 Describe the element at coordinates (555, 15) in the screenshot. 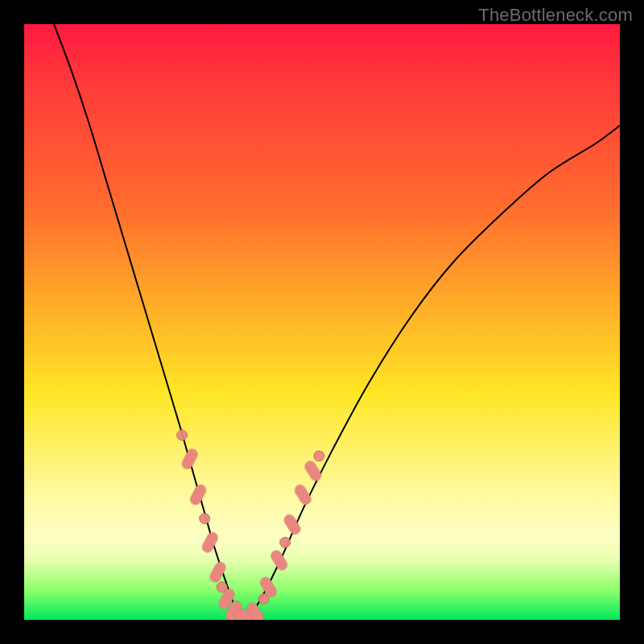

I see `watermark-text: TheBottleneck.com` at that location.